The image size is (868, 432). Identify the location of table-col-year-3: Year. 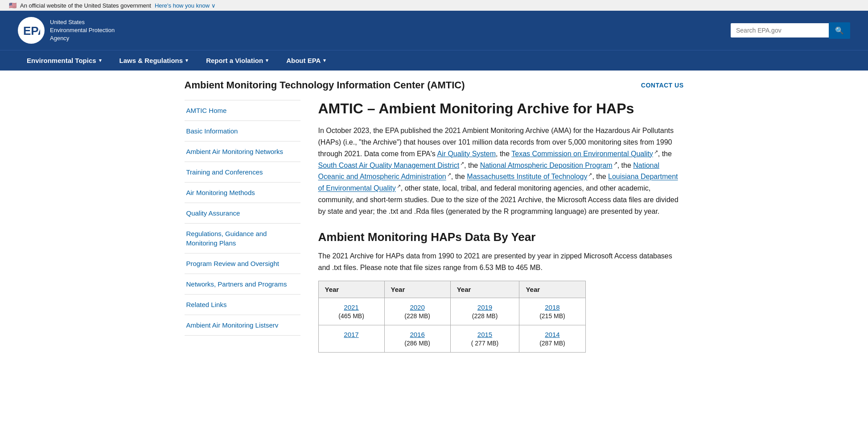
(485, 289).